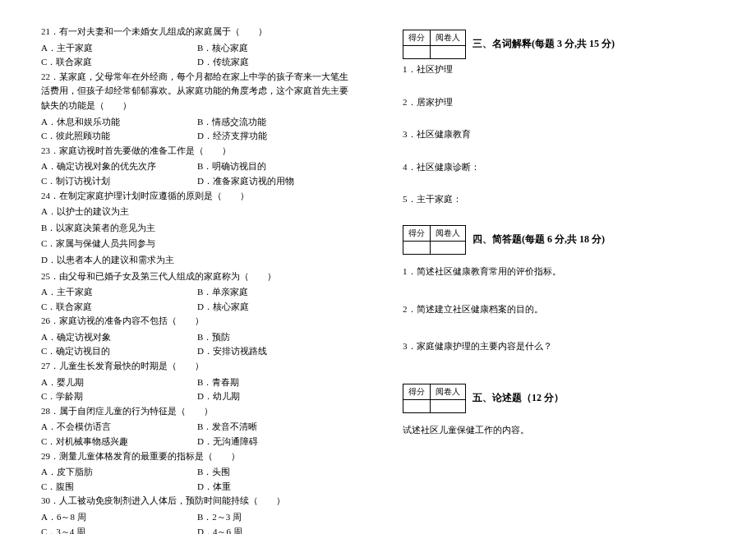 The image size is (756, 534). Describe the element at coordinates (539, 240) in the screenshot. I see `section-4-title: 四、简答题(每题 6 分,共 18 分)` at that location.